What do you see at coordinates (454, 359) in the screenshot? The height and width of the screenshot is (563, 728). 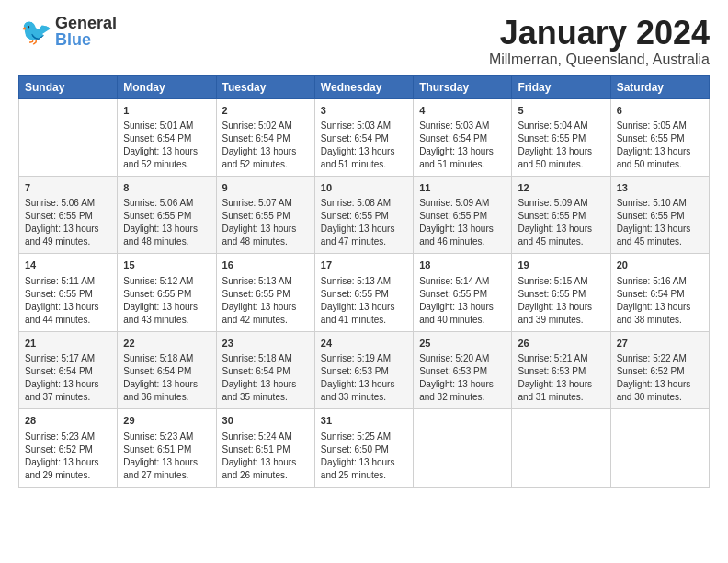 I see `sunrise-text: Sunrise: 5:20 AM` at bounding box center [454, 359].